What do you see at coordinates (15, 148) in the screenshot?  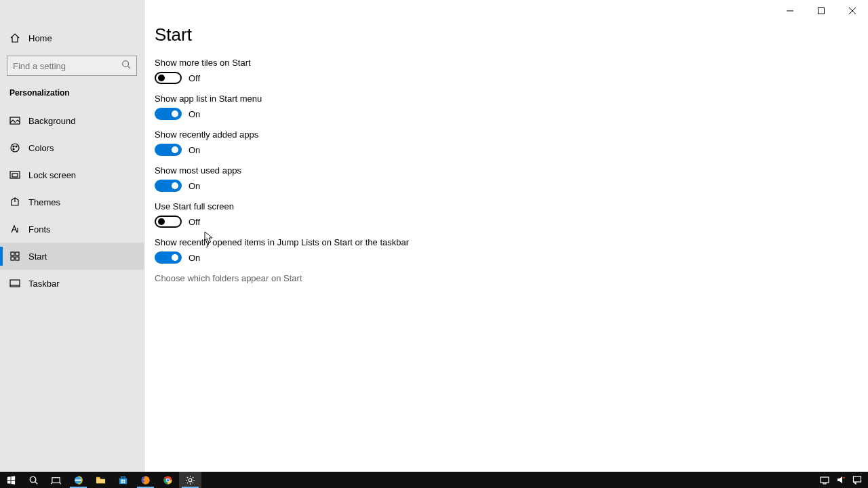 I see `palette-icon` at bounding box center [15, 148].